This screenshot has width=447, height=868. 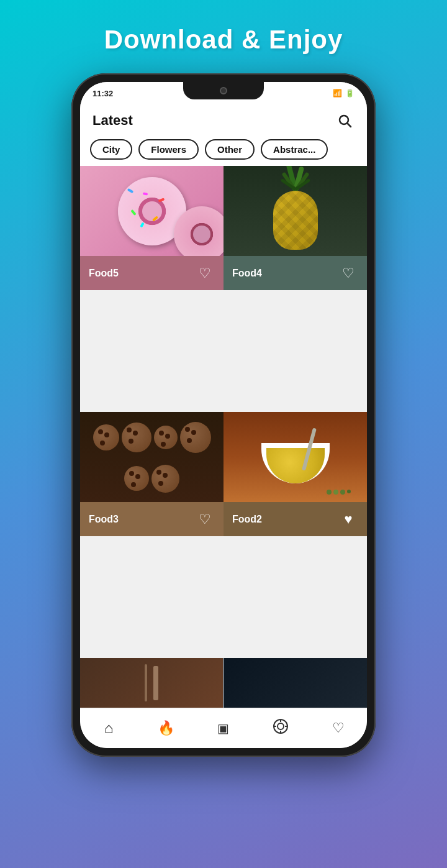 I want to click on heart-icon: ♥, so click(x=348, y=519).